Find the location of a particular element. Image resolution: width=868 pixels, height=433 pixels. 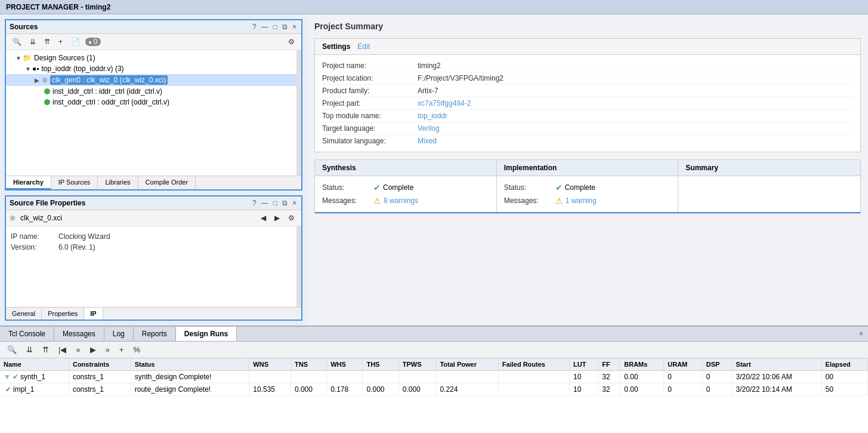

tree-item-top-ioddr: ▼ ●▪ top_ioddr (top_ioddr.v) (3) is located at coordinates (154, 69).